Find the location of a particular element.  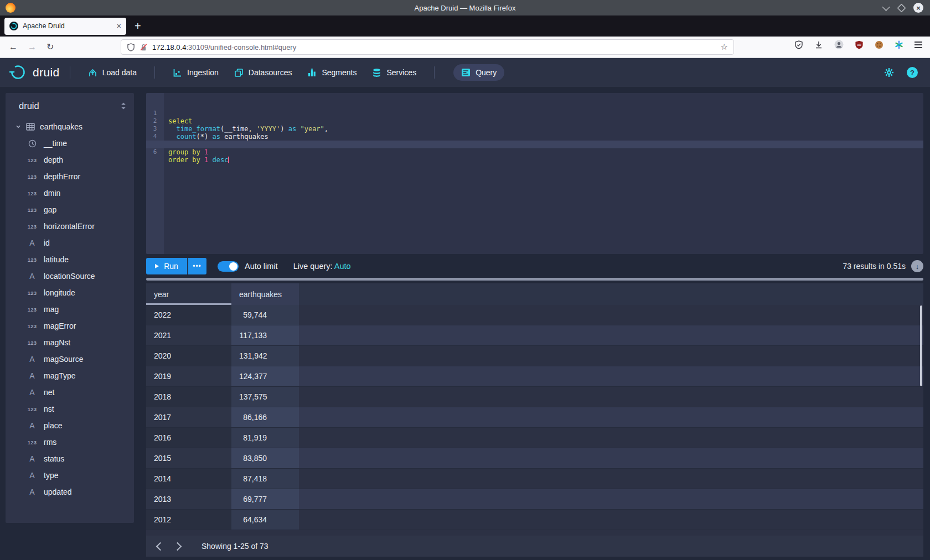

cell-year: 2018 is located at coordinates (189, 397).